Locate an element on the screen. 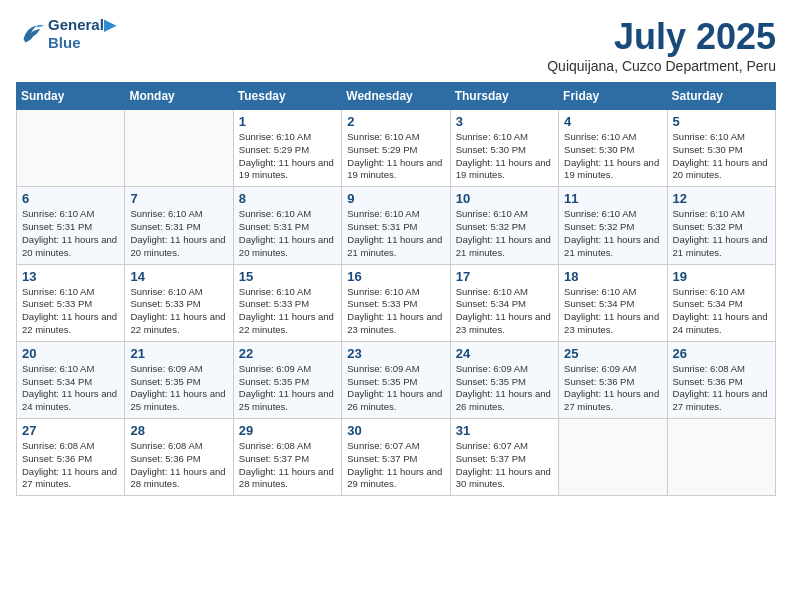 The height and width of the screenshot is (612, 792). calendar-cell: 4Sunrise: 6:10 AMSunset: 5:30 PMDaylight… is located at coordinates (613, 148).